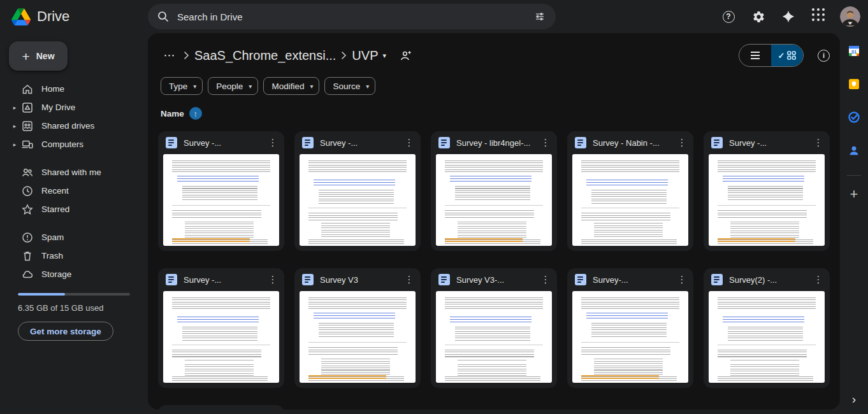 This screenshot has height=414, width=868. Describe the element at coordinates (771, 55) in the screenshot. I see `layout-switcher: ✓` at that location.